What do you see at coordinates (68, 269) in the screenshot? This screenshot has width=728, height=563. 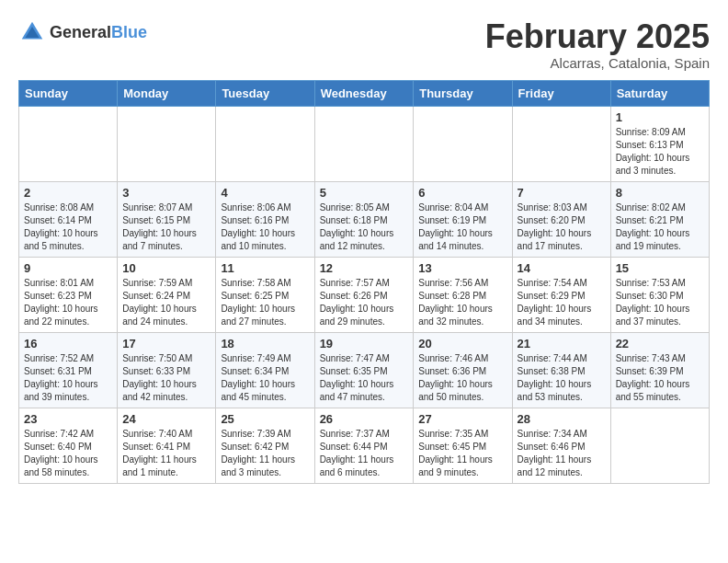 I see `day-number: 9` at bounding box center [68, 269].